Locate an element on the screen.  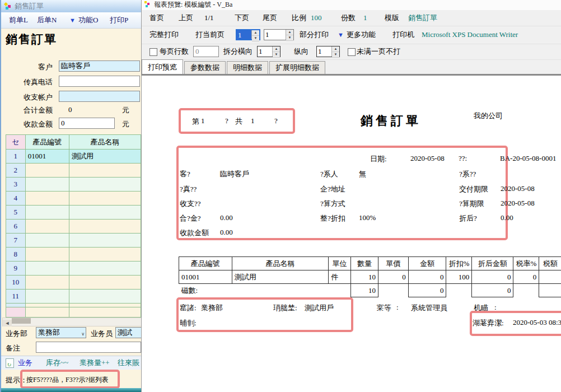
tab-print-preview: 打印预览 is located at coordinates (162, 67).